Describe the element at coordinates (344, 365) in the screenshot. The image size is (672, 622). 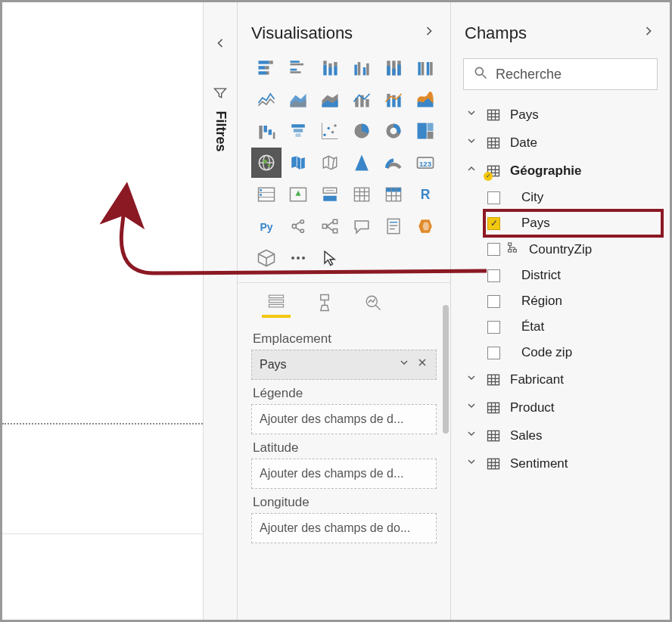
I see `well-emplacement-field: Pays` at that location.